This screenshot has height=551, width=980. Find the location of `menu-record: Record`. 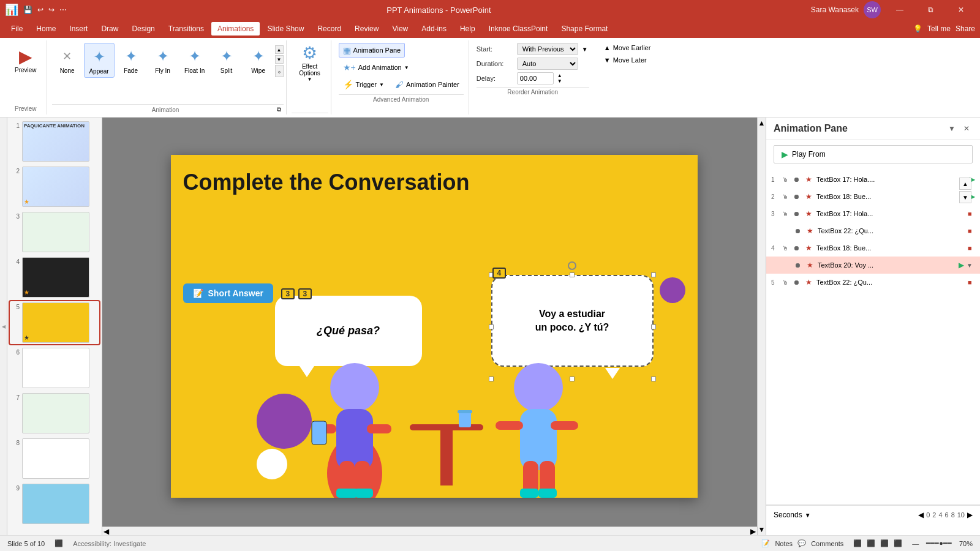

menu-record: Record is located at coordinates (330, 29).